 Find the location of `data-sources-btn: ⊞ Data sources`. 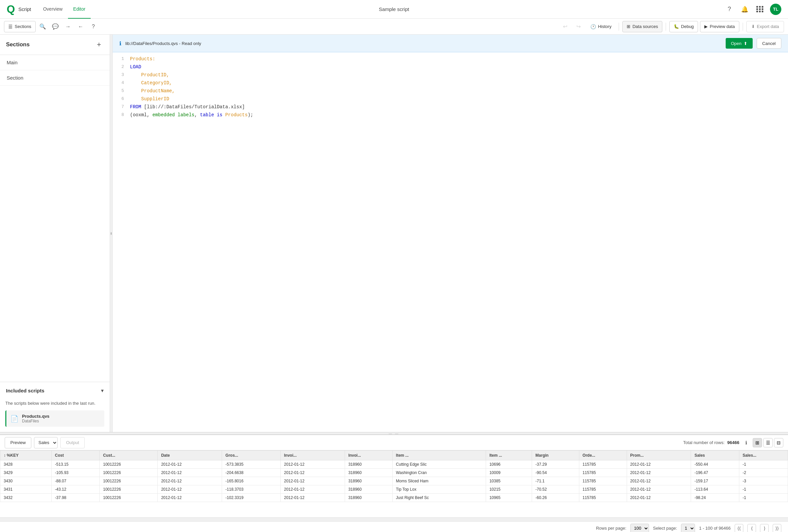

data-sources-btn: ⊞ Data sources is located at coordinates (642, 26).